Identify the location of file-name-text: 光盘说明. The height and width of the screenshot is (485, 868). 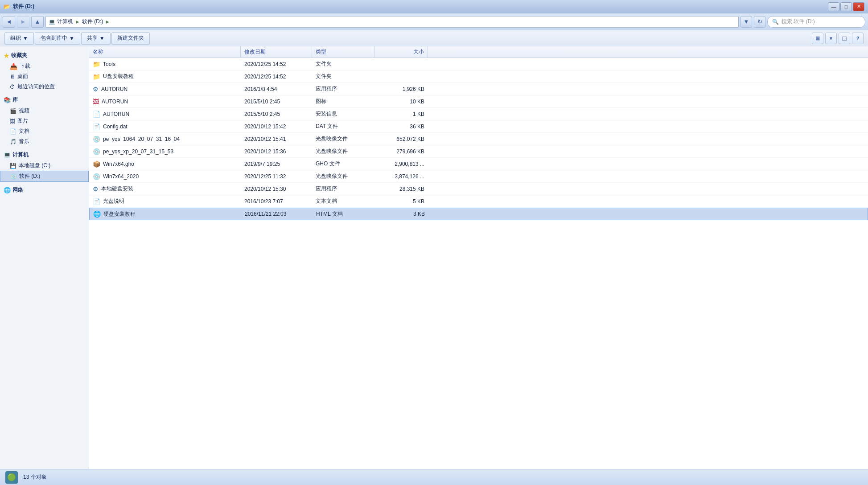
(114, 201).